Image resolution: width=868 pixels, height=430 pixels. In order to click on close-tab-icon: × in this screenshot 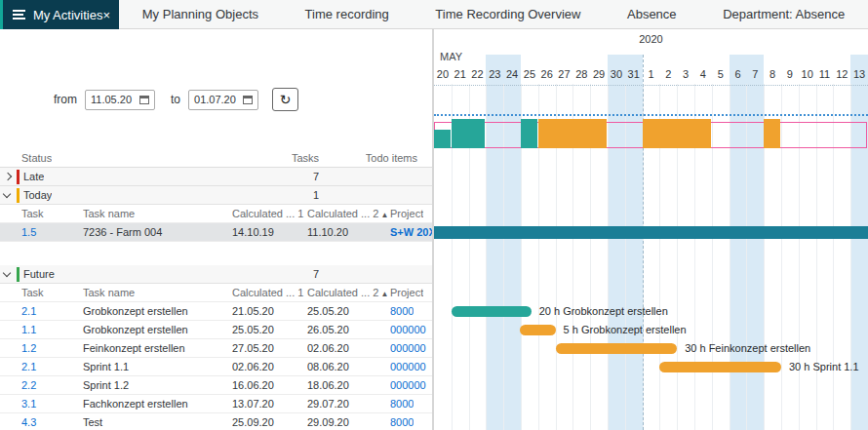, I will do `click(106, 16)`.